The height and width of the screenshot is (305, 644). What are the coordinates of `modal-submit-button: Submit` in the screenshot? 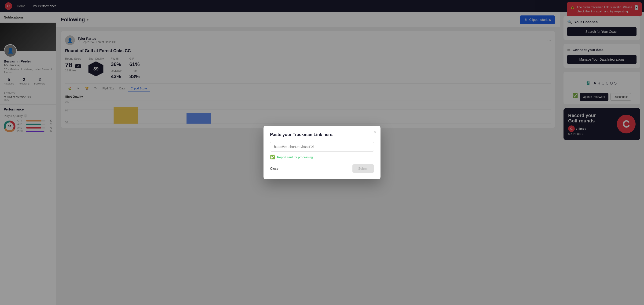 It's located at (363, 168).